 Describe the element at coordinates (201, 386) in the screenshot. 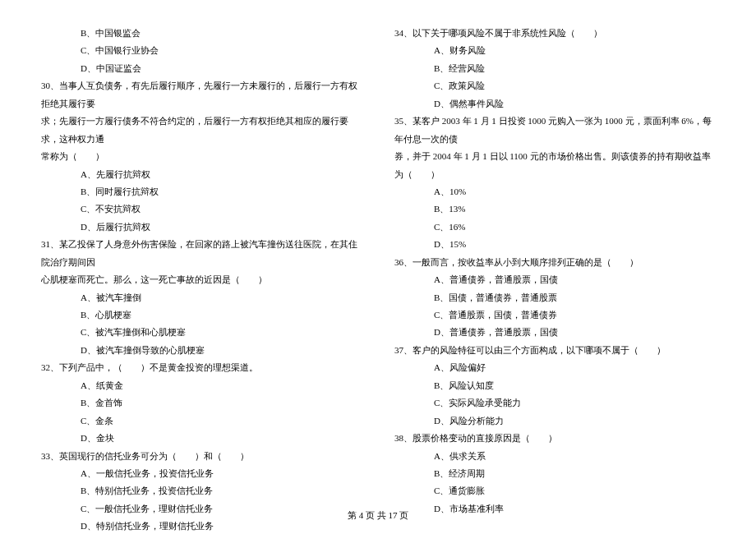

I see `q32-option-a: A、纸黄金` at that location.